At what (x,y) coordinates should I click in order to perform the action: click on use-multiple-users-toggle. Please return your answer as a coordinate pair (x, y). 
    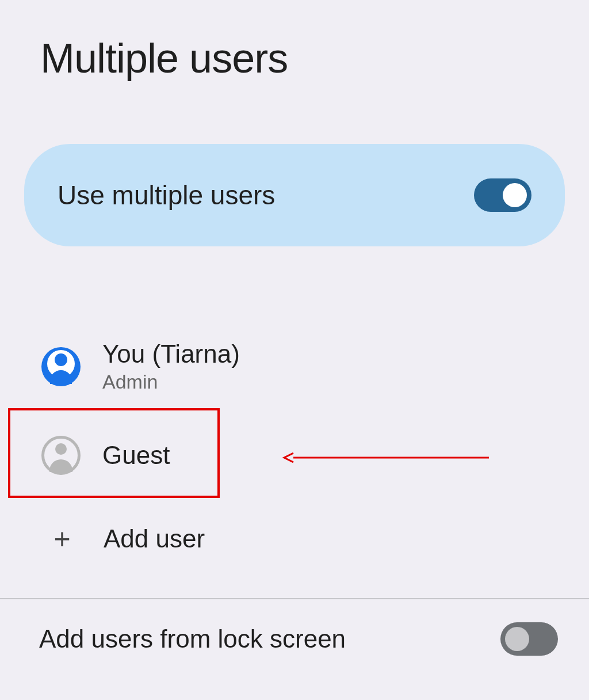
    Looking at the image, I should click on (503, 195).